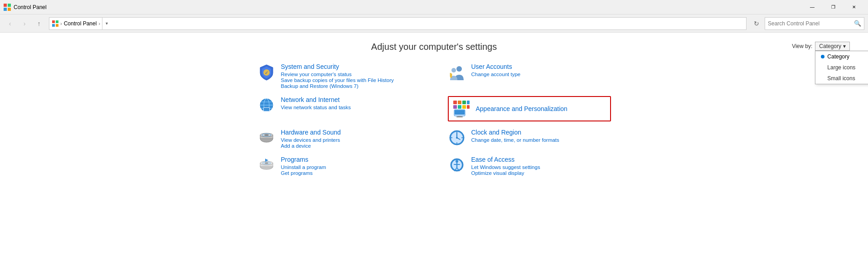 The width and height of the screenshot is (868, 280). What do you see at coordinates (541, 140) in the screenshot?
I see `clock-link-1: Change date, time, or number formats` at bounding box center [541, 140].